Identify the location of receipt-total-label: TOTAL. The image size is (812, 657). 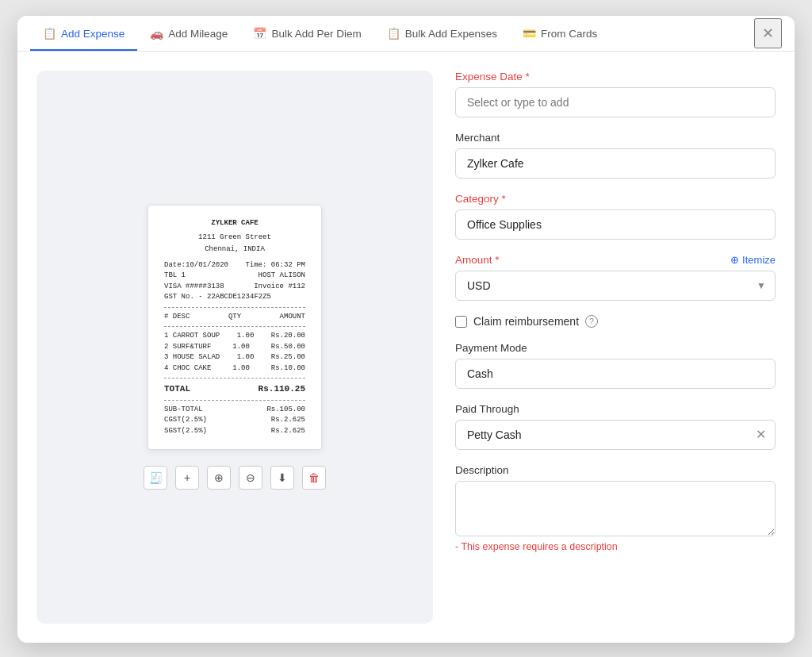
(178, 389).